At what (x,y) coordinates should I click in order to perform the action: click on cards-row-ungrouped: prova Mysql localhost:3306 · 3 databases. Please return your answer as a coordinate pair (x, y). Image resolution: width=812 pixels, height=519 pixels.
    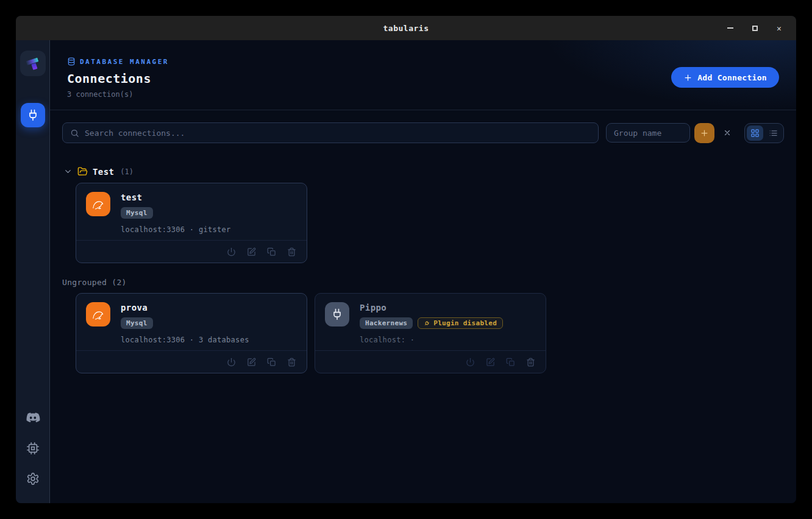
    Looking at the image, I should click on (430, 333).